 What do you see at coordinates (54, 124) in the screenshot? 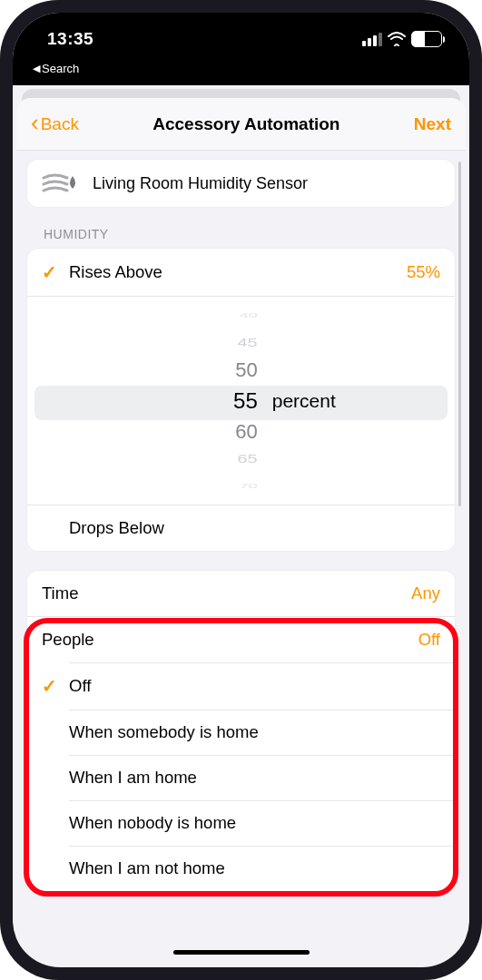
I see `back-button: ‹ Back` at bounding box center [54, 124].